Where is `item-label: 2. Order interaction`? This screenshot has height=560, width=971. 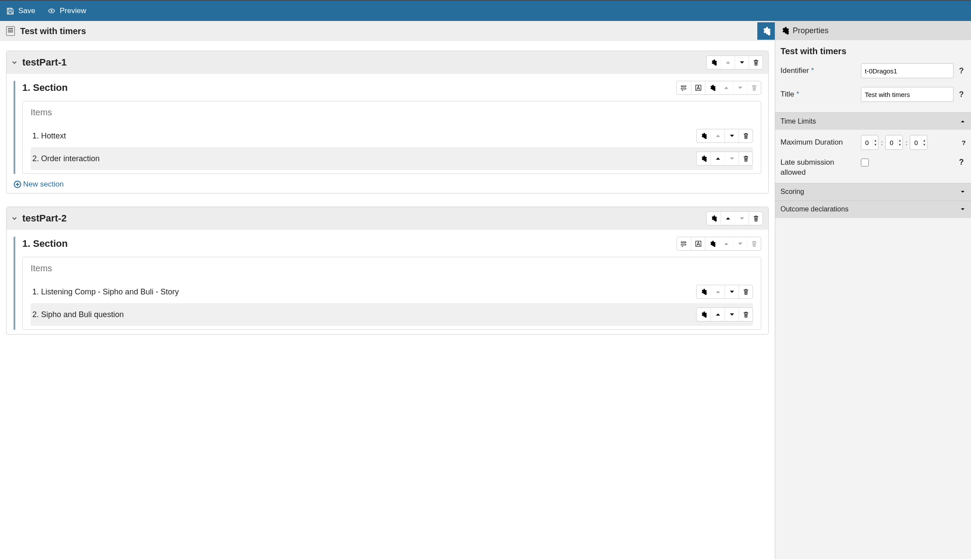
item-label: 2. Order interaction is located at coordinates (65, 159).